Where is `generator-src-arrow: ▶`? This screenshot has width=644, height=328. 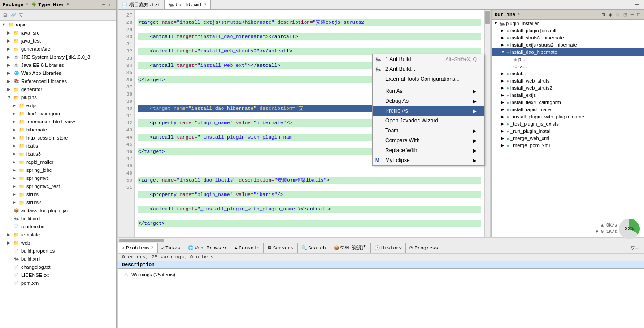
generator-src-arrow: ▶ is located at coordinates (10, 49).